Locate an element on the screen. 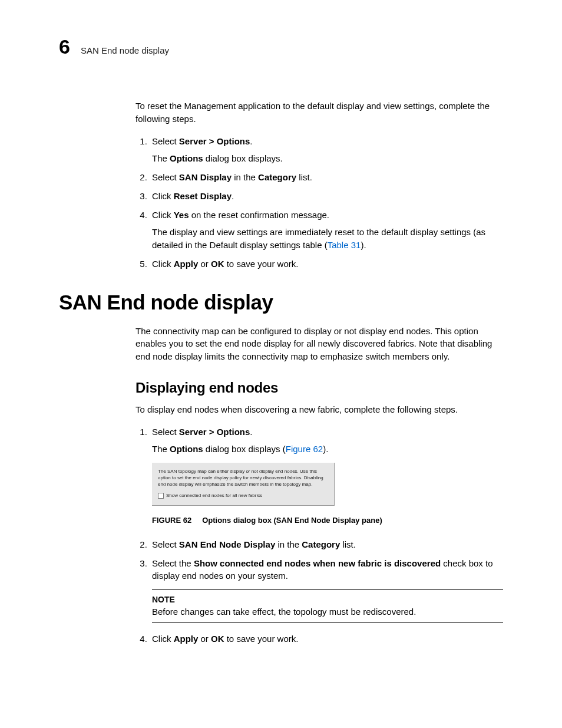 The height and width of the screenshot is (728, 562). figure-checkbox-label: Show connected end nodes for all new fab… is located at coordinates (214, 496).